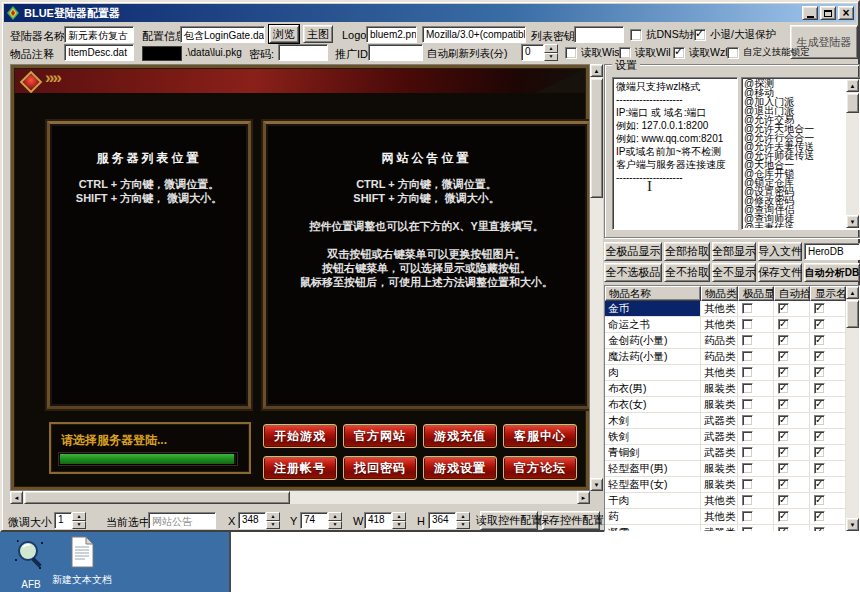  Describe the element at coordinates (732, 325) in the screenshot. I see `table-row: 命运之书 其他类` at that location.